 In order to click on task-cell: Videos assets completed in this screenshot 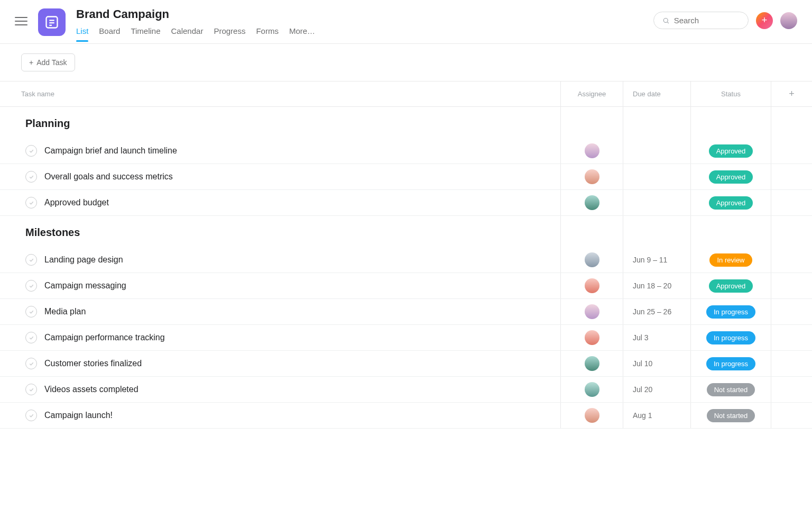, I will do `click(280, 389)`.